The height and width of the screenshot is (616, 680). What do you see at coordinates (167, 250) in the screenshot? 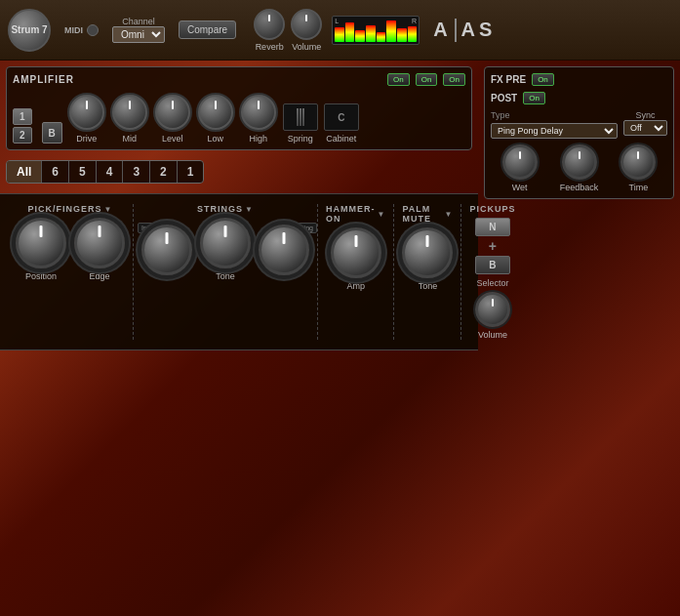
I see `inharm-knob` at bounding box center [167, 250].